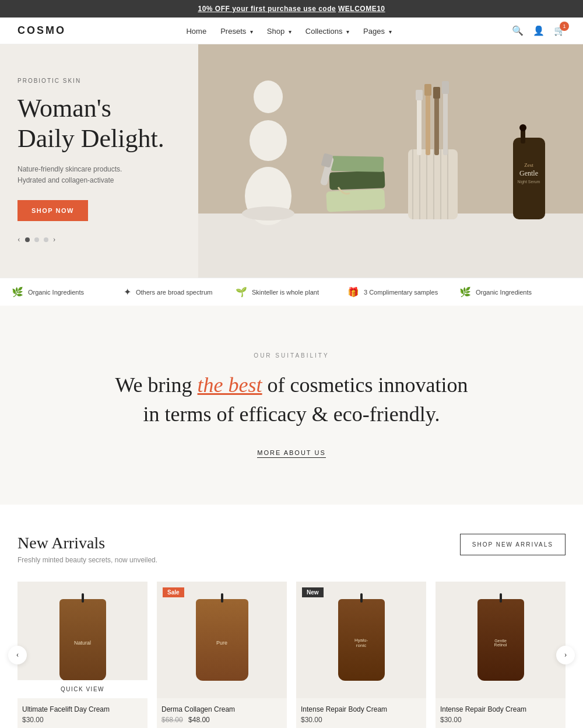  What do you see at coordinates (515, 292) in the screenshot?
I see `feature-item-5: 🌿 Organic Ingredients` at bounding box center [515, 292].